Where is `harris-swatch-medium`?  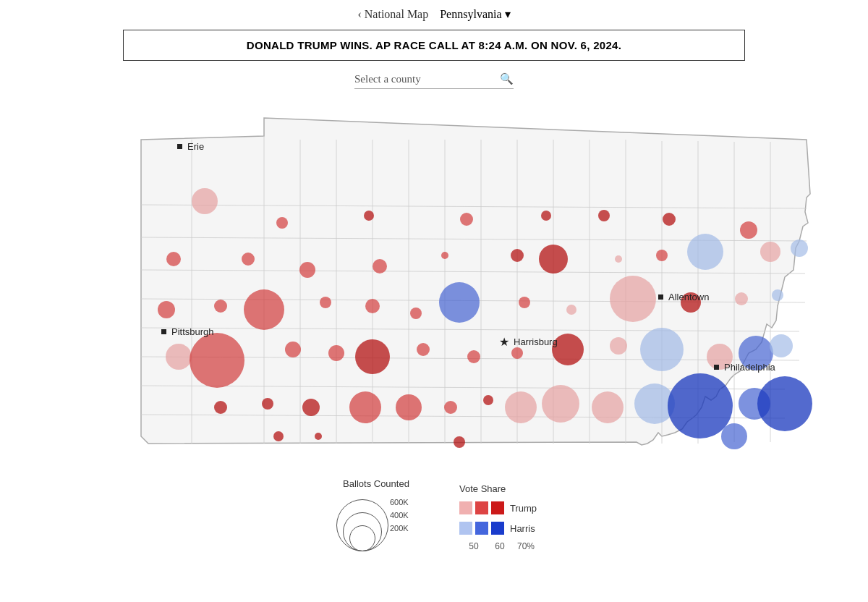
harris-swatch-medium is located at coordinates (482, 528).